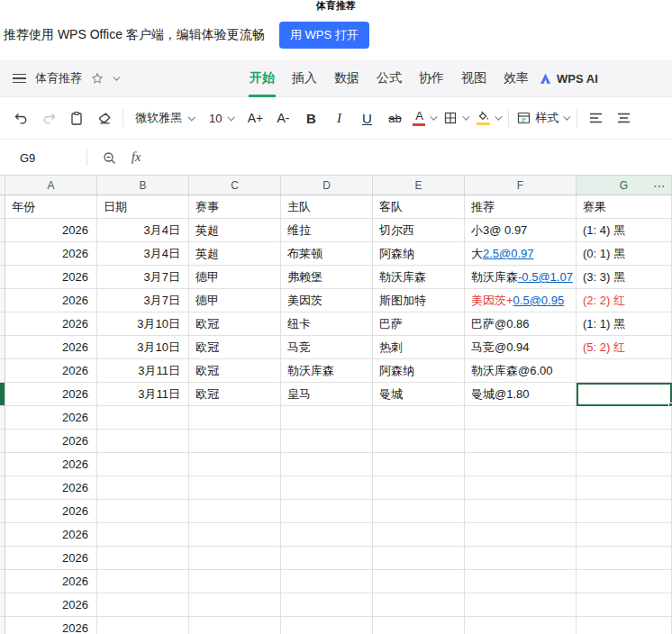 The height and width of the screenshot is (634, 672). I want to click on ribbon-tab-6: 视图, so click(474, 78).